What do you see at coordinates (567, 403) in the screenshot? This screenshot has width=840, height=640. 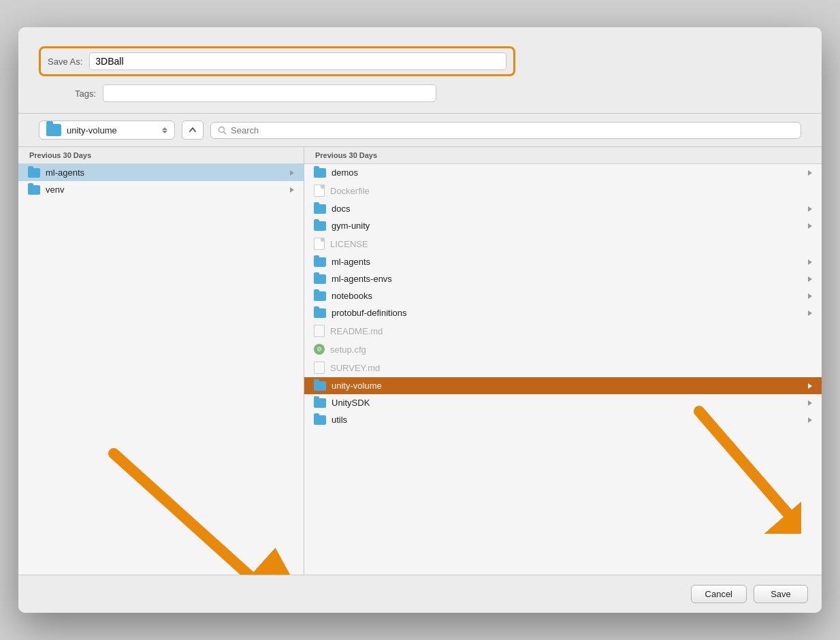 I see `item-name: UnitySDK` at bounding box center [567, 403].